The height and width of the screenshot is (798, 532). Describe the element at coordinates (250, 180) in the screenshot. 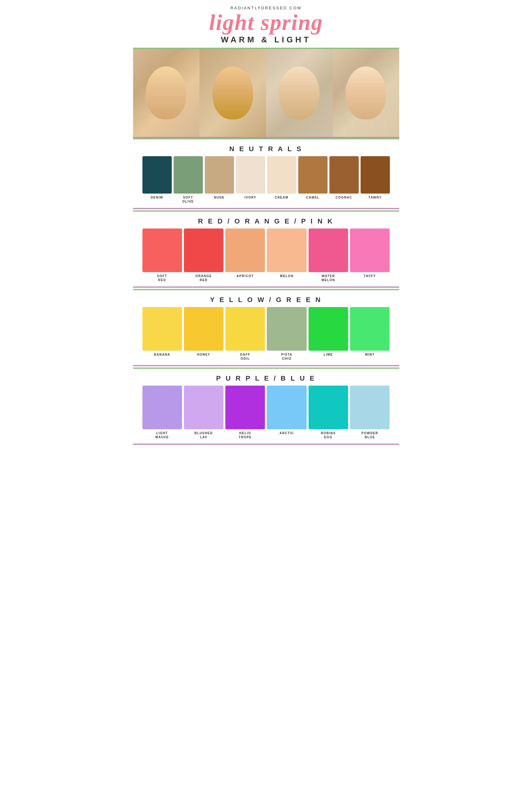

I see `swatch-item-neutrals-3: IVORY` at that location.